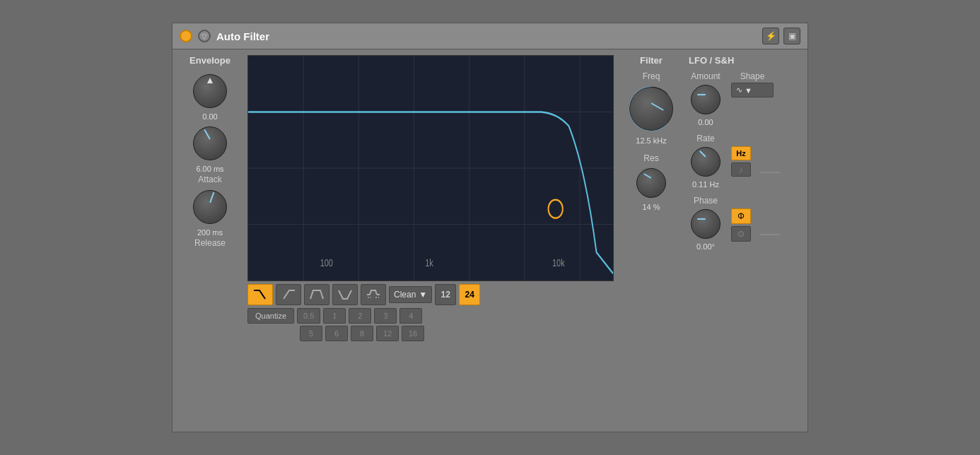 This screenshot has width=980, height=455. I want to click on svg-text: 100, so click(327, 264).